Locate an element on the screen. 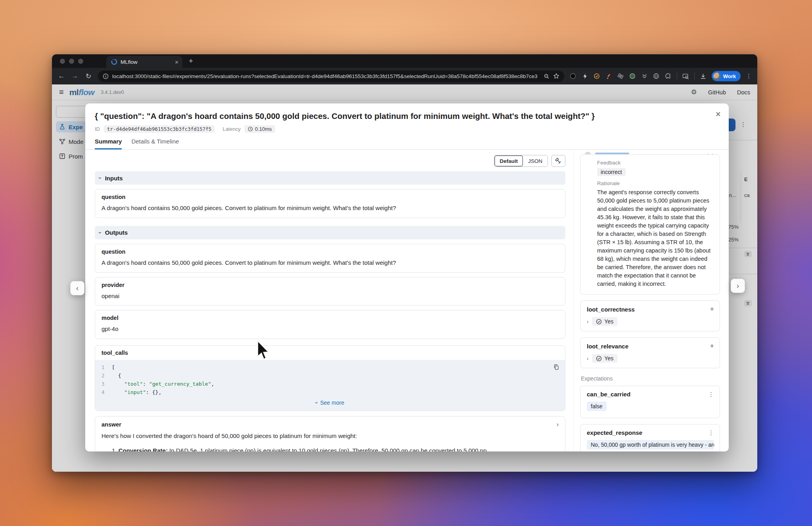 The image size is (812, 526). downloads-icon is located at coordinates (703, 76).